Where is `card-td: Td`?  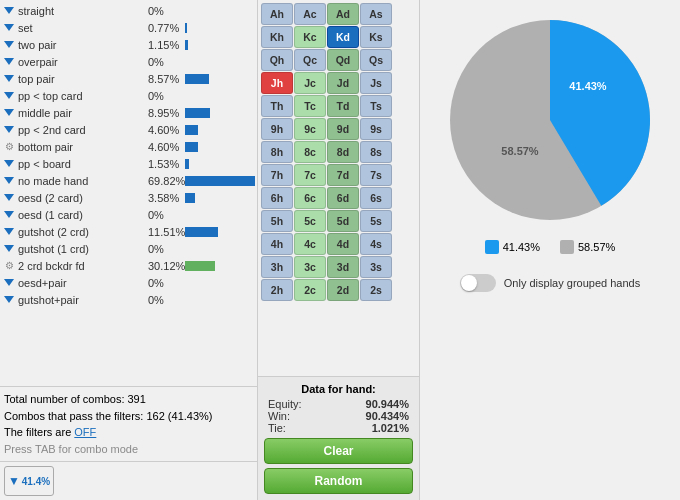 card-td: Td is located at coordinates (343, 106).